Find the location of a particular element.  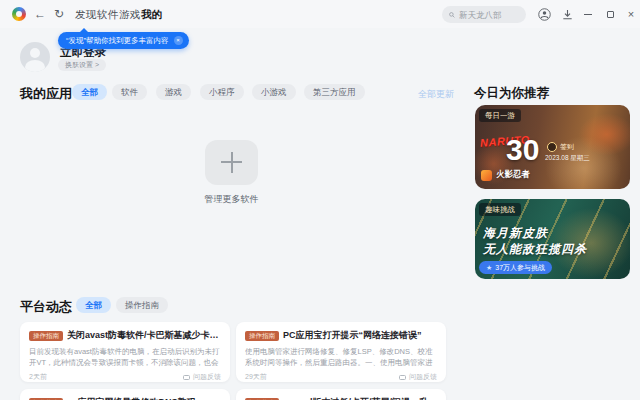

feed-filter-guide: 操作指南 is located at coordinates (142, 305).